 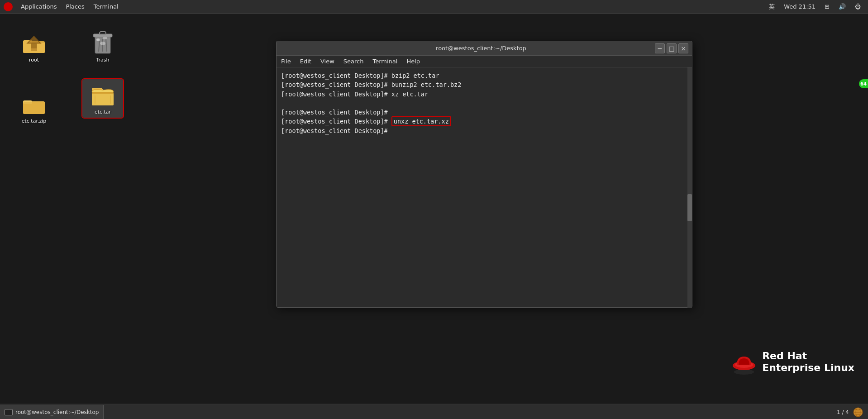 I want to click on terminal-line-5: [root@westos_client Desktop]#, so click(x=484, y=112).